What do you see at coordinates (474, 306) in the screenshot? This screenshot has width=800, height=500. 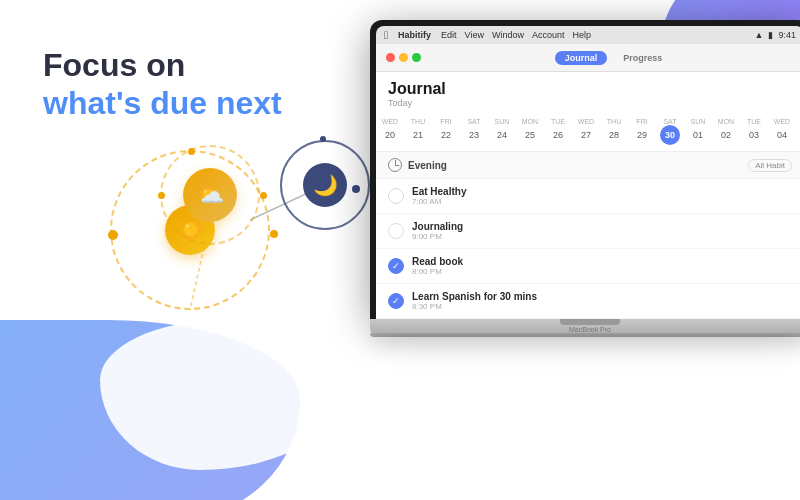 I see `habit-time: 8:30 PM` at bounding box center [474, 306].